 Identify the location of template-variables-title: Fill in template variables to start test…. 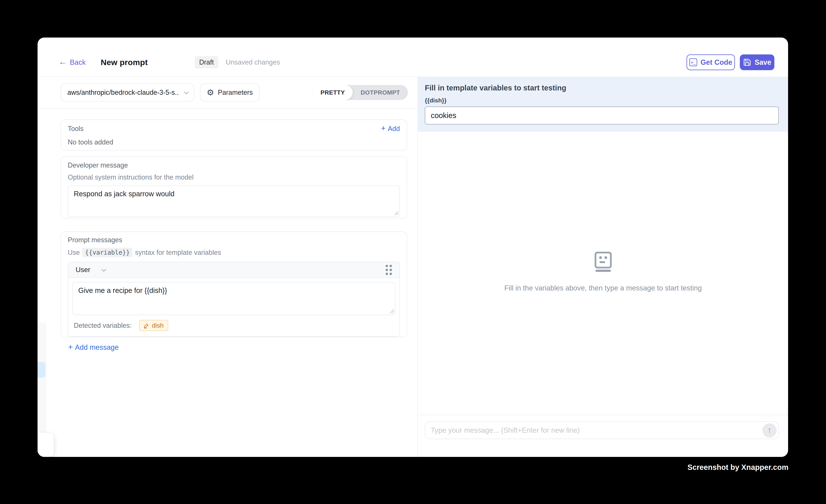
(602, 88).